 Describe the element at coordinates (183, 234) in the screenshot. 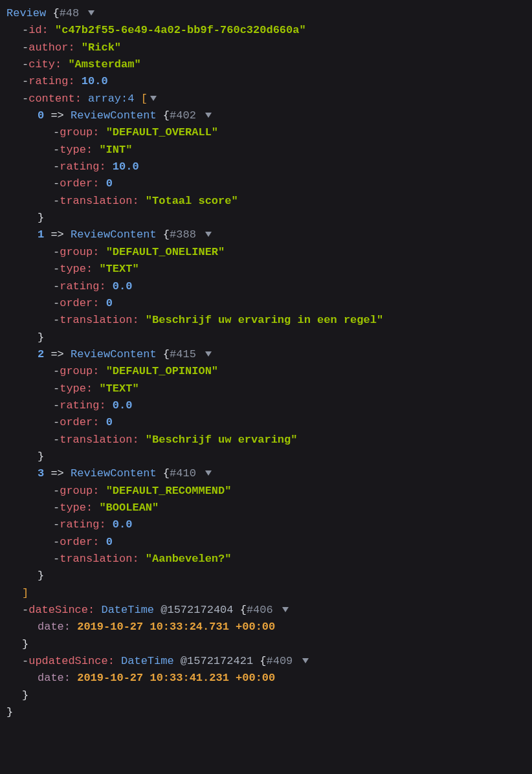

I see `item-hash: #388` at that location.